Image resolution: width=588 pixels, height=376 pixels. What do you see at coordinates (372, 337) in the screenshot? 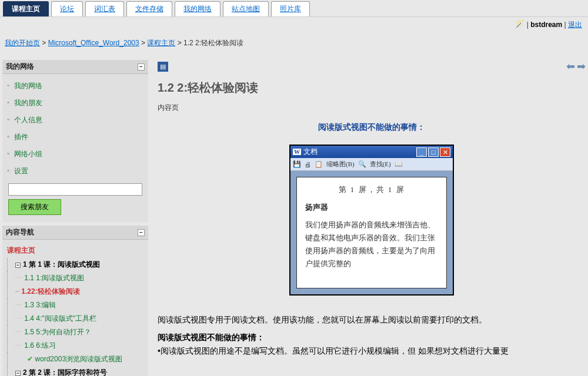
I see `body-heading: 阅读版式视图不能做的事情：` at bounding box center [372, 337].